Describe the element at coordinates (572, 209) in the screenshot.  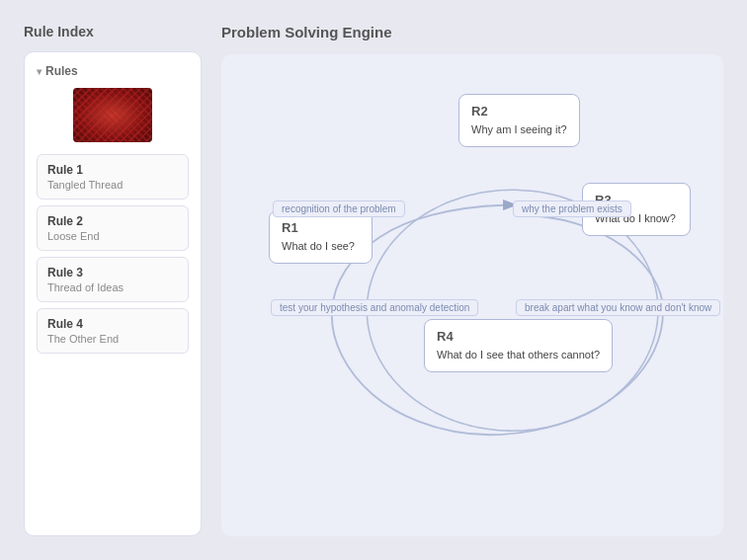
I see `edge-label-why: why the problem exists` at that location.